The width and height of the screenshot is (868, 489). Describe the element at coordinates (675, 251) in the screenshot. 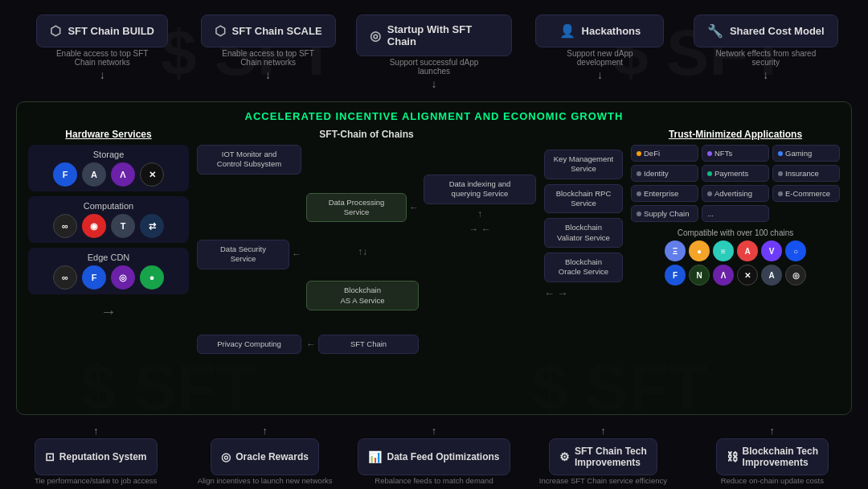

I see `compat-eth: Ξ` at that location.